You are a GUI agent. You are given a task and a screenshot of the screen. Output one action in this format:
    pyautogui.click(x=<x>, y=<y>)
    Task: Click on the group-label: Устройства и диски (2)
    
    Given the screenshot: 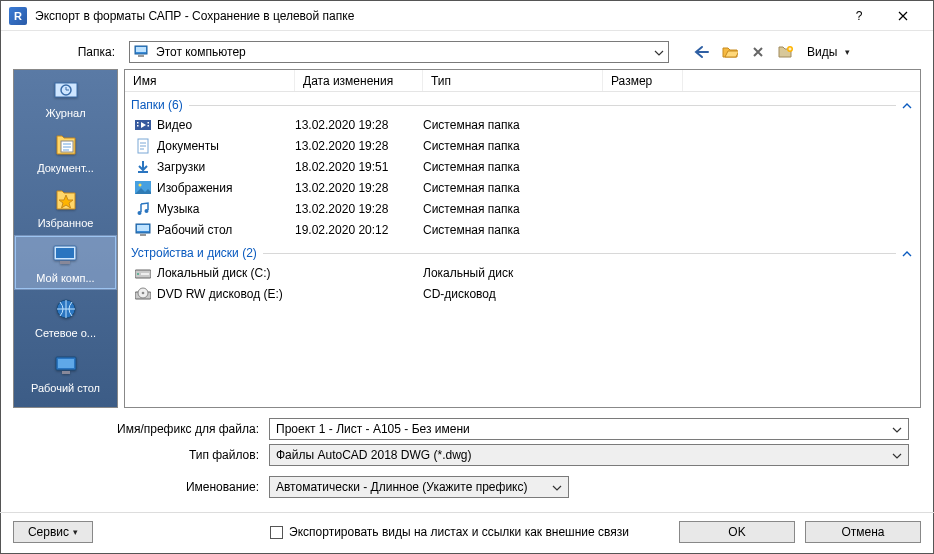 What is the action you would take?
    pyautogui.click(x=194, y=253)
    